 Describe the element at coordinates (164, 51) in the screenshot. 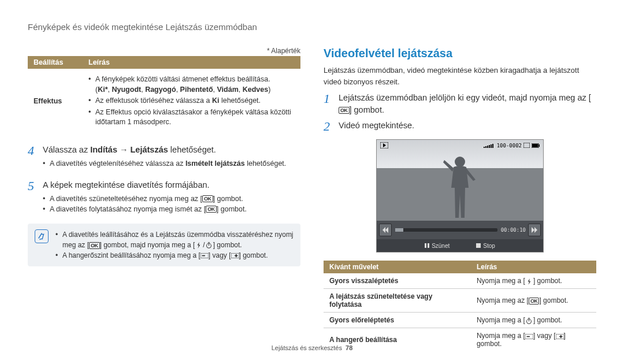

I see `default-note: * Alapérték` at that location.